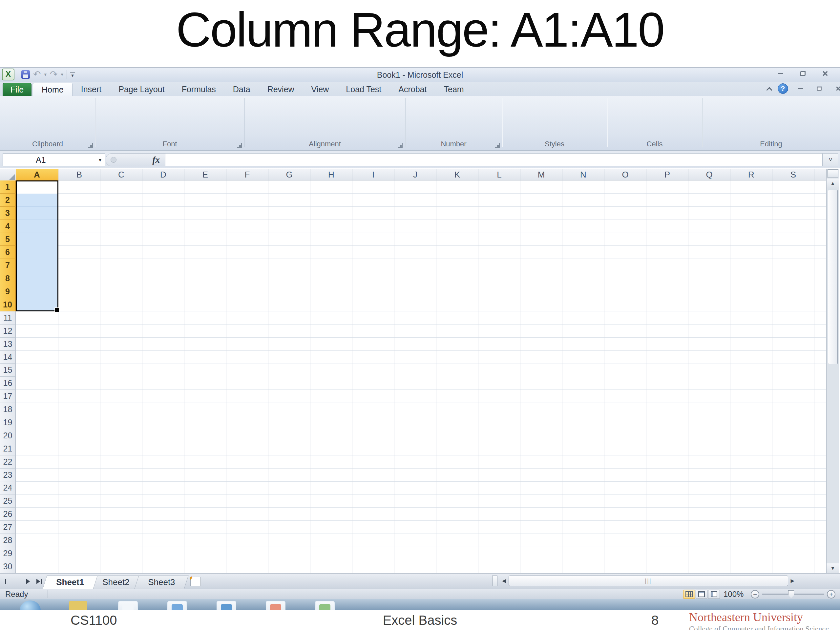  What do you see at coordinates (412, 89) in the screenshot?
I see `tab-acrobat: Acrobat` at bounding box center [412, 89].